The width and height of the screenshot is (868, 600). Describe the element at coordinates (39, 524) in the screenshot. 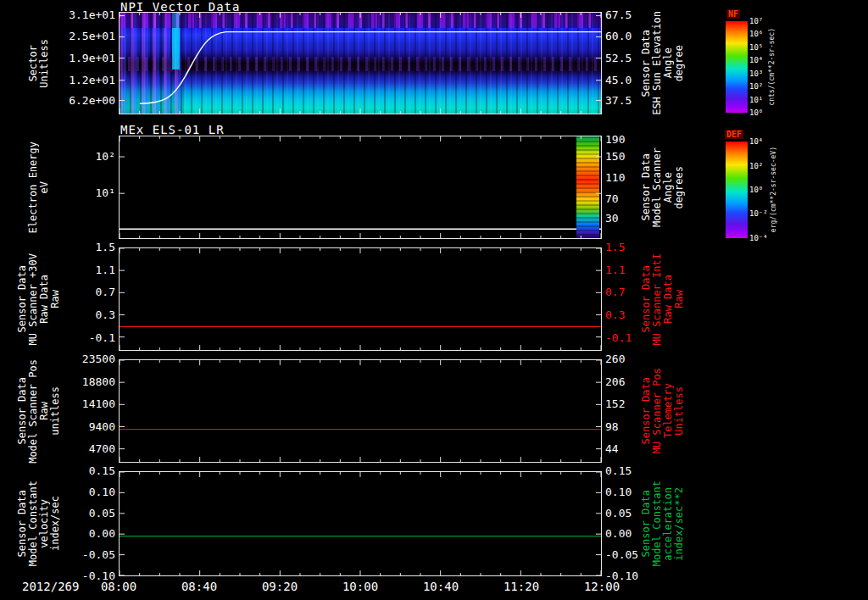

I see `panel5-left-axis-label: Sensor Data Model Constant velocity inde…` at that location.